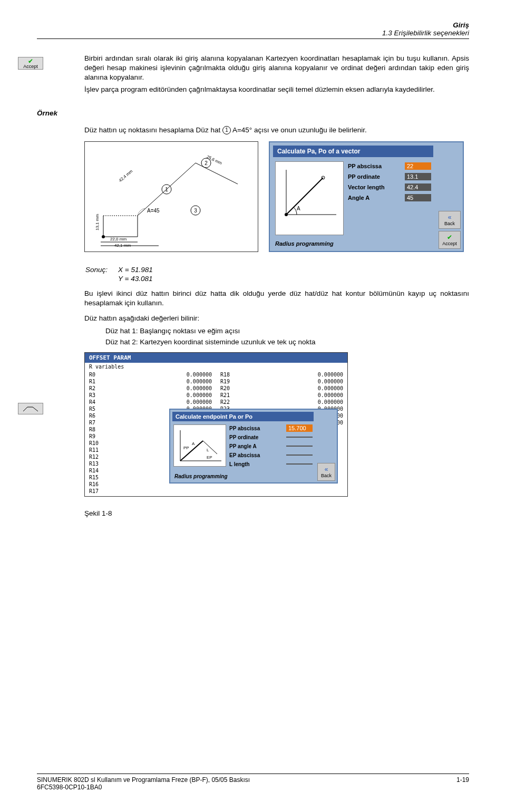 The image size is (506, 812). What do you see at coordinates (271, 447) in the screenshot?
I see `popup-form: PP abscissa15.700 PP ordinate PP angle A…` at bounding box center [271, 447].